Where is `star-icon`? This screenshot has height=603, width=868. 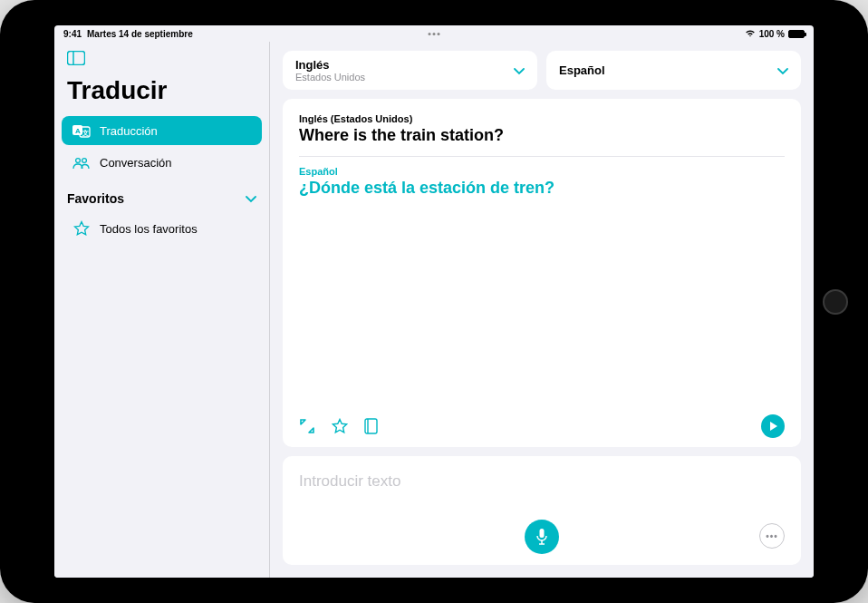 star-icon is located at coordinates (82, 229).